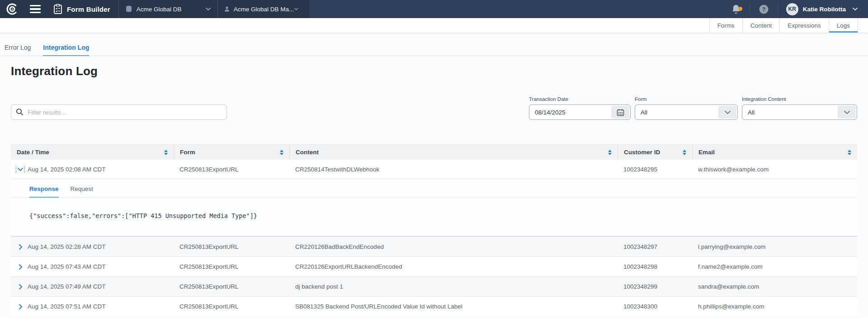 This screenshot has height=318, width=868. Describe the element at coordinates (775, 152) in the screenshot. I see `column-header-email: Email` at that location.